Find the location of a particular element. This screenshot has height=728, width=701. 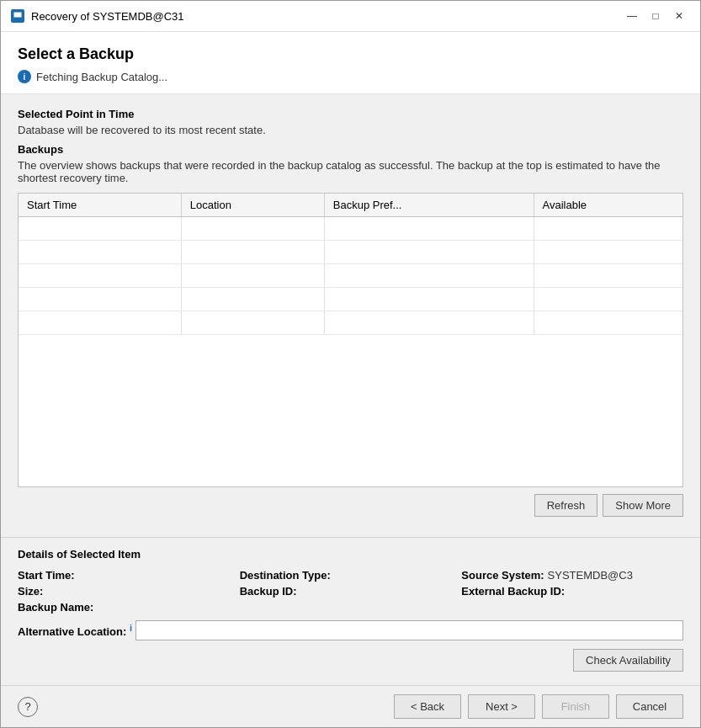

col-backup-pref: Backup Pref... is located at coordinates (429, 205).